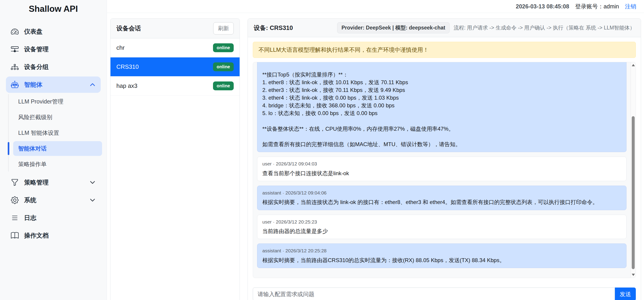  What do you see at coordinates (128, 67) in the screenshot?
I see `device-name: CRS310` at bounding box center [128, 67].